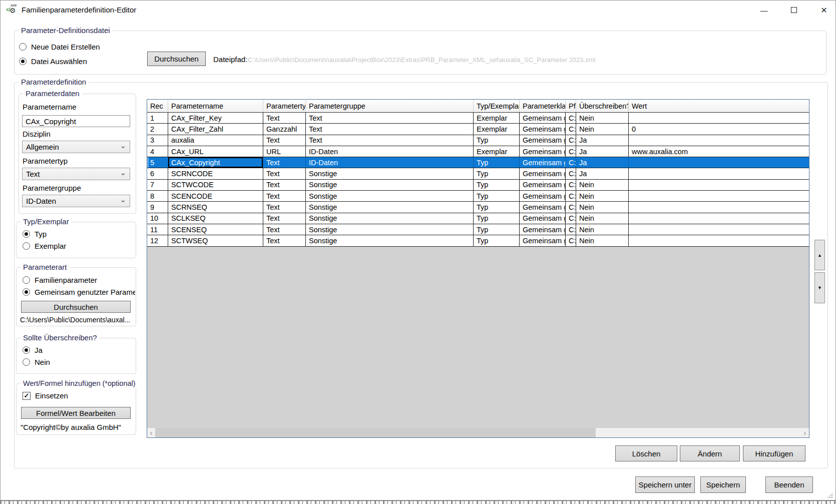  Describe the element at coordinates (497, 106) in the screenshot. I see `column-header: Typ/Exemplar` at that location.